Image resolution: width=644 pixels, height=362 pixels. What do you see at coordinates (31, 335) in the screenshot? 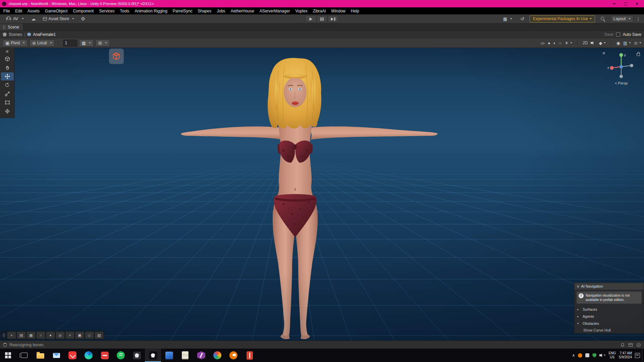
I see `viewport-tool-button: ▦` at bounding box center [31, 335].